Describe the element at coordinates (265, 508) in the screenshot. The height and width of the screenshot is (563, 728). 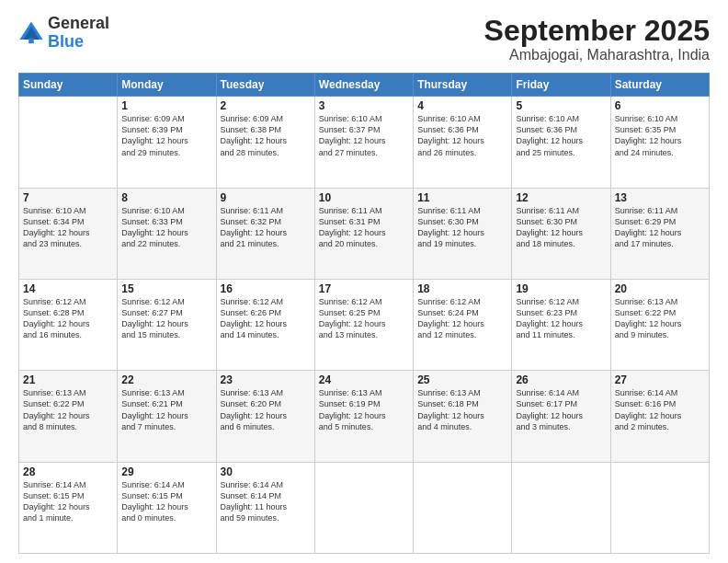
I see `calendar-cell: 30Sunrise: 6:14 AM Sunset: 6:14 PM Dayli…` at that location.